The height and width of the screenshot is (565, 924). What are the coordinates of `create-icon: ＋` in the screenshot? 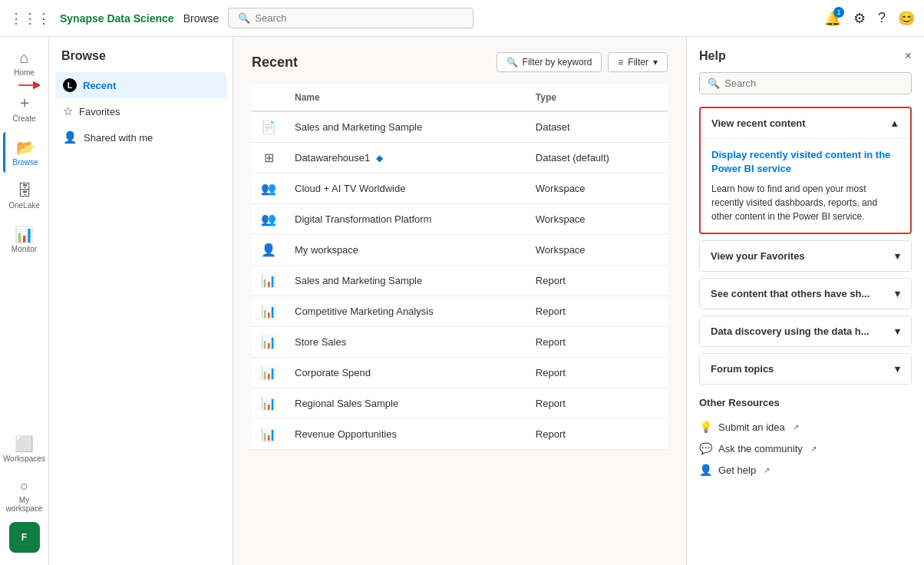 It's located at (25, 103).